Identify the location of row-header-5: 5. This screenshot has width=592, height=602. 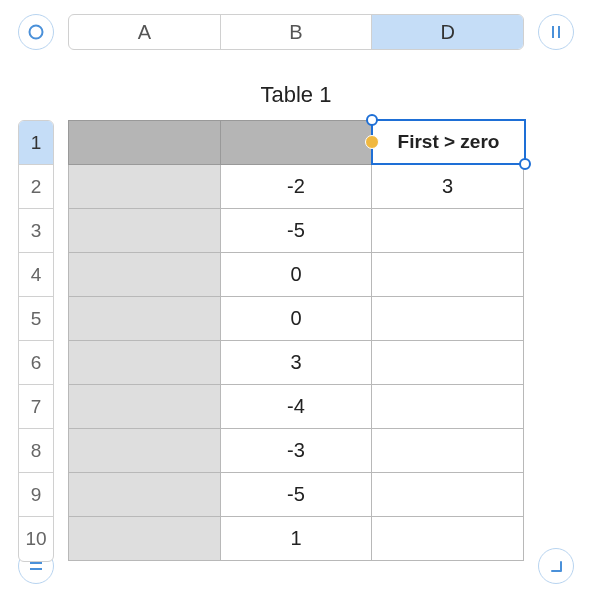
(36, 319).